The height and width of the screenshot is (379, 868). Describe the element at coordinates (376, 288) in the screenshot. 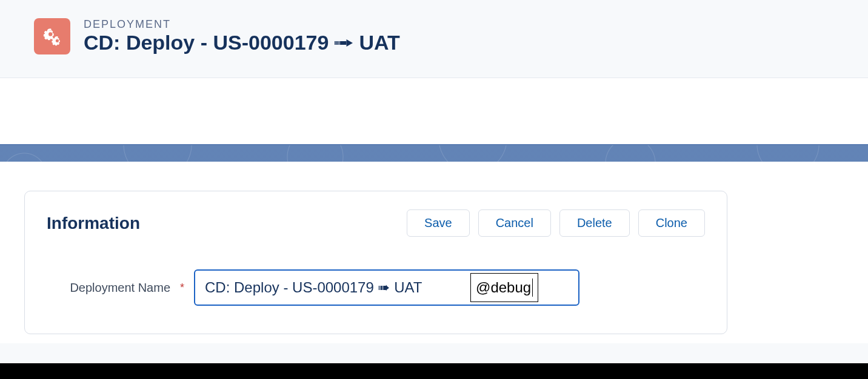

I see `deployment-name-row: Deployment Name * @debug` at that location.